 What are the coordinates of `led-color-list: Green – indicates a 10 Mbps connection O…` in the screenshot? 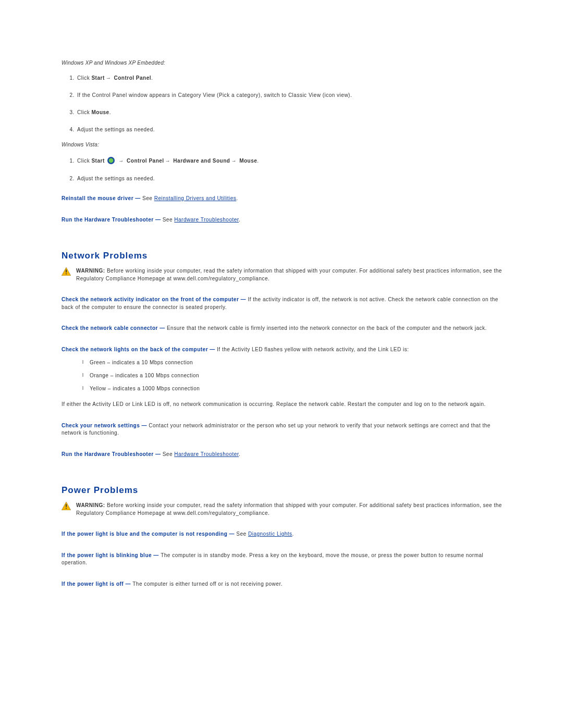 It's located at (284, 375).